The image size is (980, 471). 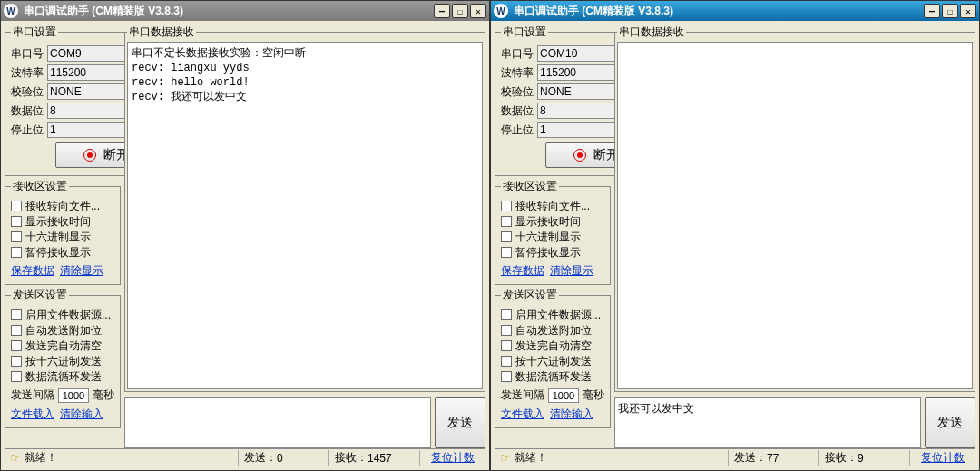 What do you see at coordinates (63, 358) in the screenshot?
I see `send-settings-group: 发送区设置启用文件数据源...自动发送附加位发送完自动清空按十六进制发送数据流循…` at bounding box center [63, 358].